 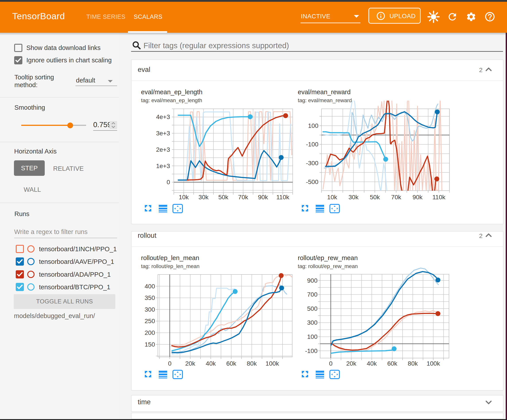 I want to click on svg-text: 2e+3, so click(x=163, y=150).